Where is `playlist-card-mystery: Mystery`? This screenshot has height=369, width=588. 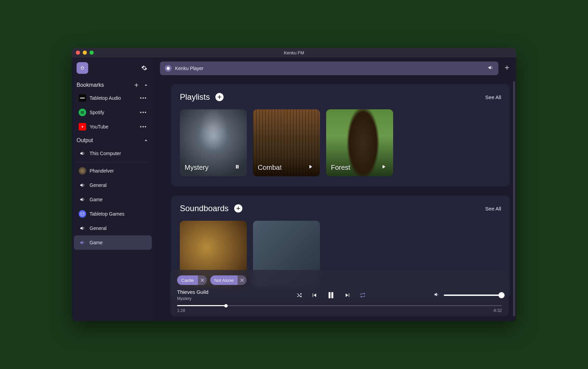 playlist-card-mystery: Mystery is located at coordinates (213, 143).